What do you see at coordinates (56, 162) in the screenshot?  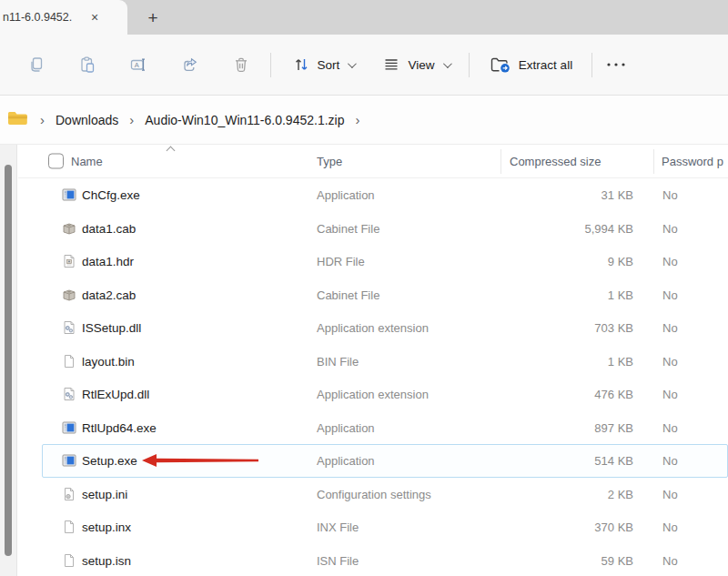 I see `select-all-checkbox` at bounding box center [56, 162].